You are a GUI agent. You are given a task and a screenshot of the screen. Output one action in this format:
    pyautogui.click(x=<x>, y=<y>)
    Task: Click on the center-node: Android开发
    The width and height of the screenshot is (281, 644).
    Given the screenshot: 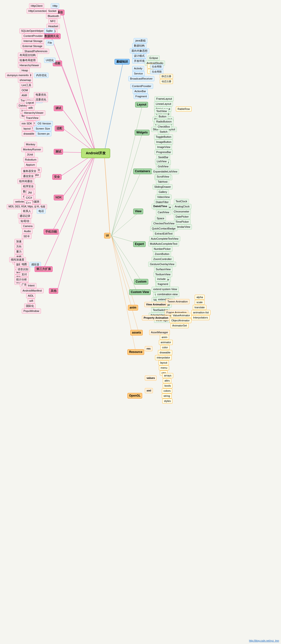 What is the action you would take?
    pyautogui.click(x=96, y=154)
    